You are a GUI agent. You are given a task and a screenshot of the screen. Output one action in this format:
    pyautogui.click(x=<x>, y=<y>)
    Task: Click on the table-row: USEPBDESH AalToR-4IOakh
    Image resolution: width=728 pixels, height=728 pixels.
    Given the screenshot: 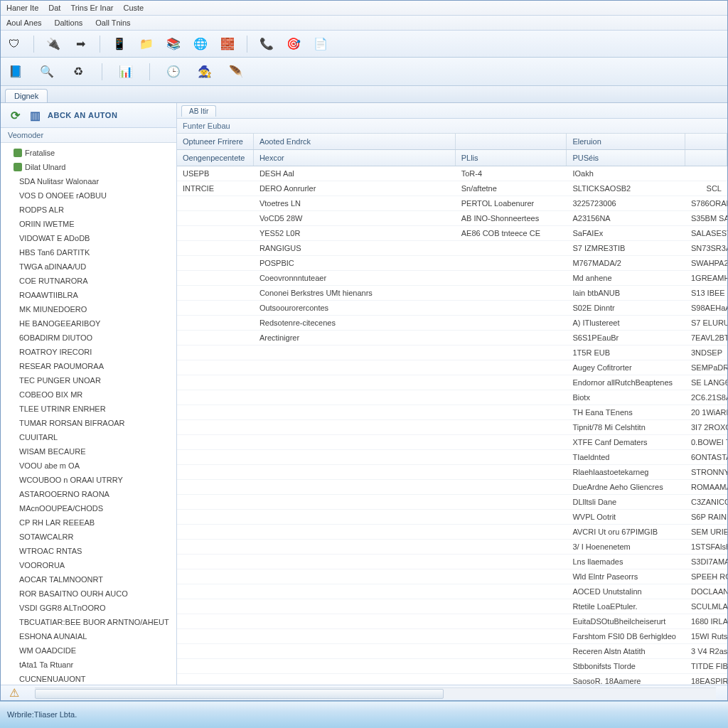 What is the action you would take?
    pyautogui.click(x=452, y=173)
    